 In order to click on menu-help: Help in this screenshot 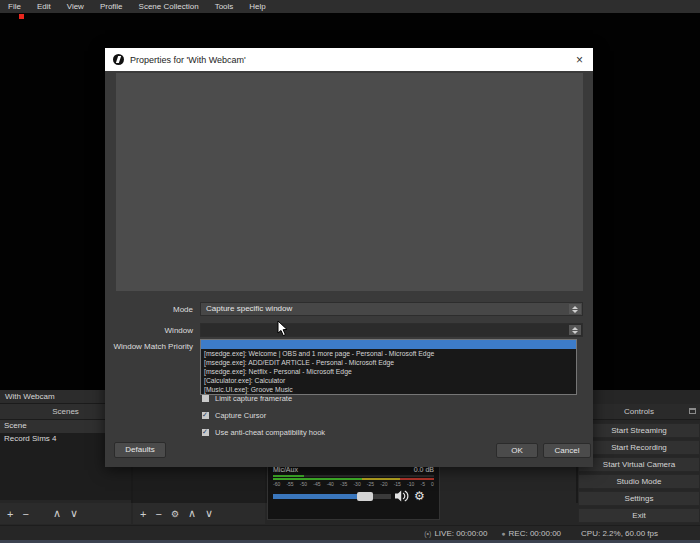, I will do `click(257, 6)`.